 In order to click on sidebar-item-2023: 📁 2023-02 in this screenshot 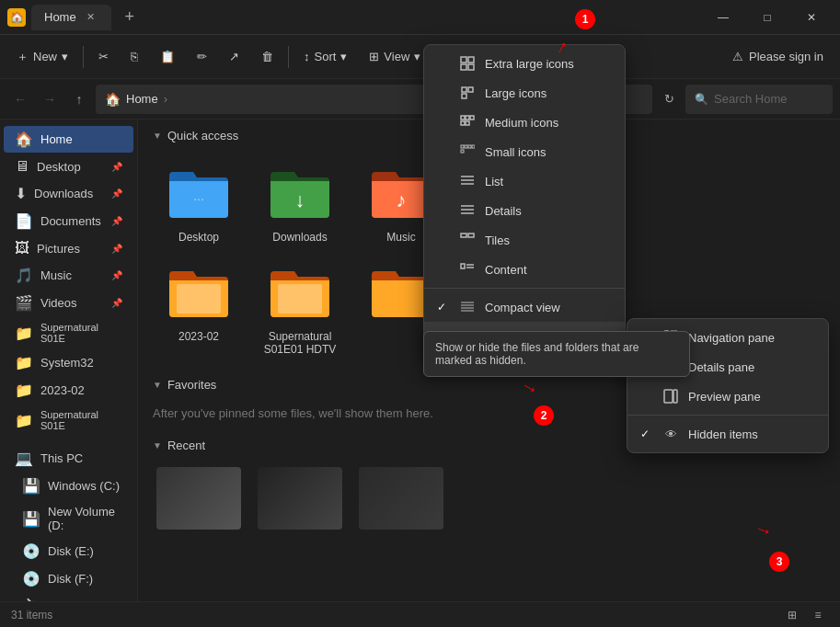, I will do `click(68, 390)`.